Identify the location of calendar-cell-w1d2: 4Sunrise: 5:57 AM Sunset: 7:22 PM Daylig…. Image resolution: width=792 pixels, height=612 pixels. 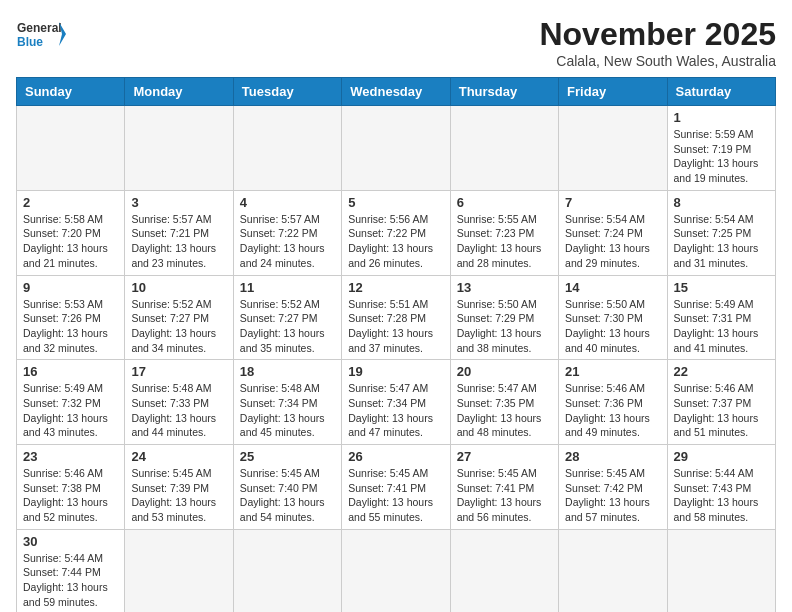
(287, 232).